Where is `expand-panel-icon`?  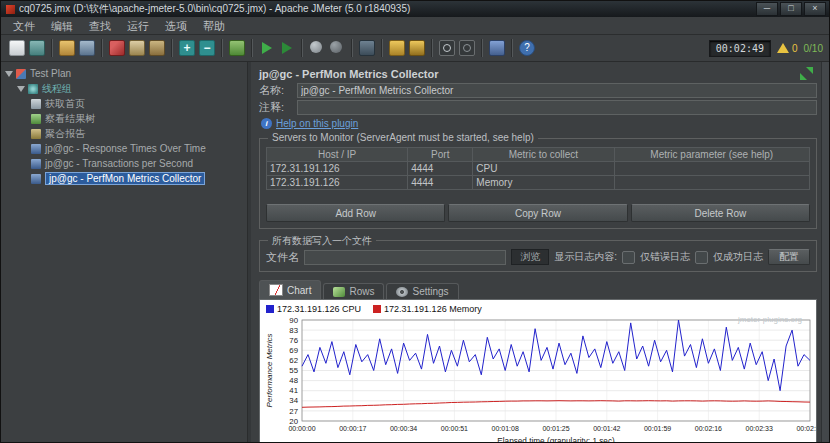
expand-panel-icon is located at coordinates (806, 74).